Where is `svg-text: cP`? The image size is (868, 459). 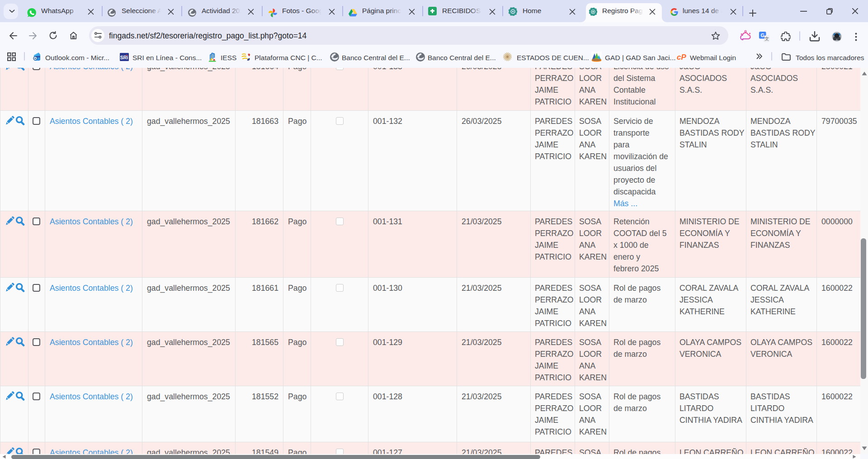
svg-text: cP is located at coordinates (682, 57).